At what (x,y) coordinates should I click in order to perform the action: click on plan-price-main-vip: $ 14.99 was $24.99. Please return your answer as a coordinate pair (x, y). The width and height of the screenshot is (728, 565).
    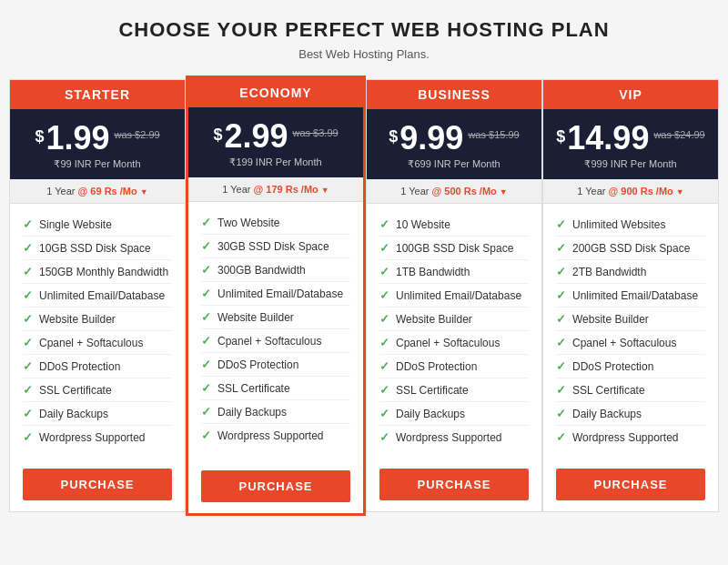
    Looking at the image, I should click on (631, 138).